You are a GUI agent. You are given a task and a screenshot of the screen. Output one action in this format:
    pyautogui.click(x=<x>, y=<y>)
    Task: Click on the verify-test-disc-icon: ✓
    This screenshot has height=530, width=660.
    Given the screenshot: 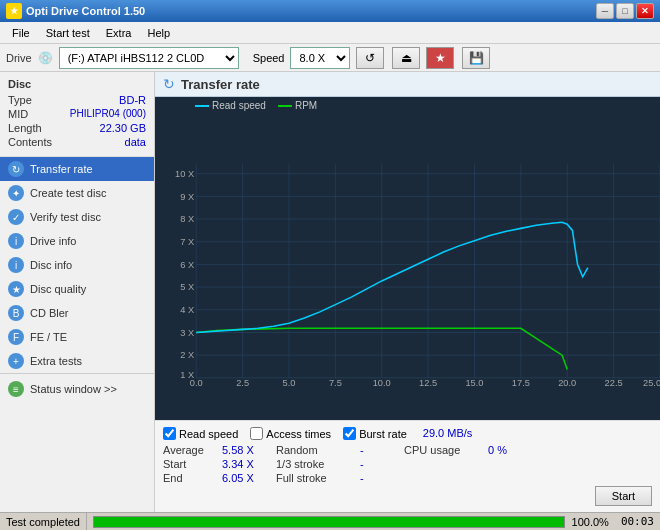 What is the action you would take?
    pyautogui.click(x=16, y=217)
    